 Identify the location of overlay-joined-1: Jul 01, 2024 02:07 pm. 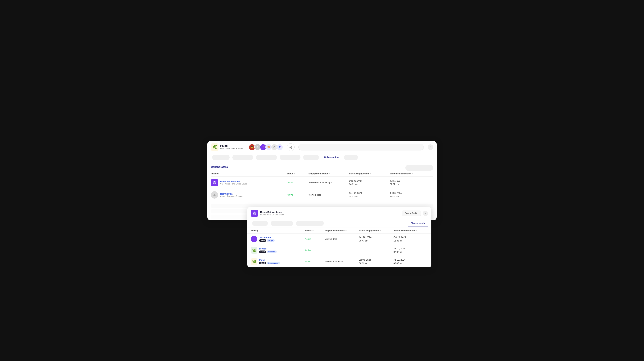
(411, 250).